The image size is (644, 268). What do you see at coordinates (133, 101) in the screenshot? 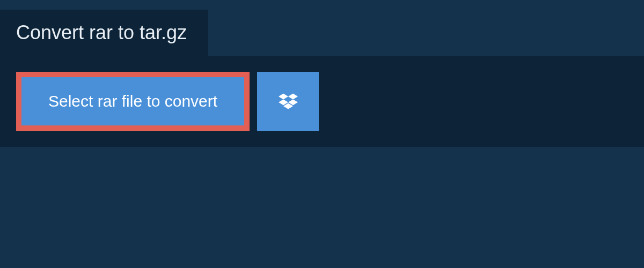
I see `select-file-button: Select rar file to convert` at bounding box center [133, 101].